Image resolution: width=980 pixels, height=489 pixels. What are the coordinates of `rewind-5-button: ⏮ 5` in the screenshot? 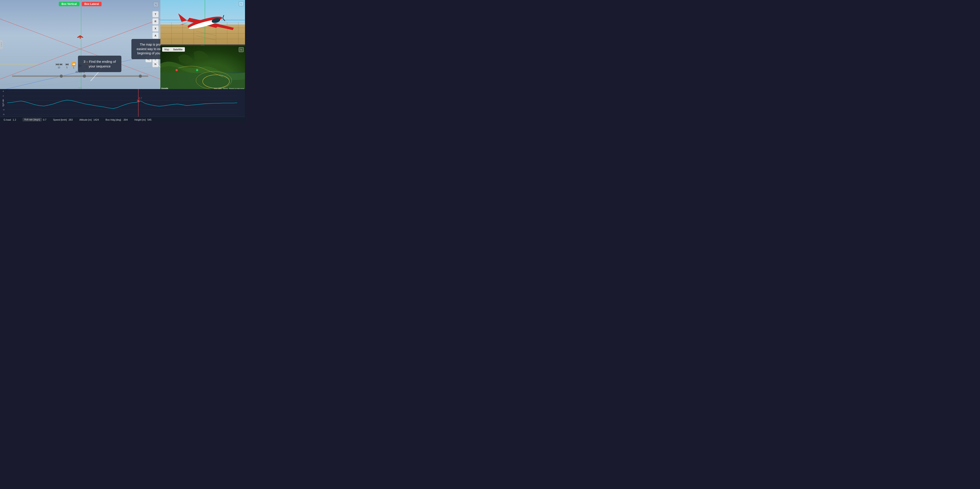 It's located at (67, 65).